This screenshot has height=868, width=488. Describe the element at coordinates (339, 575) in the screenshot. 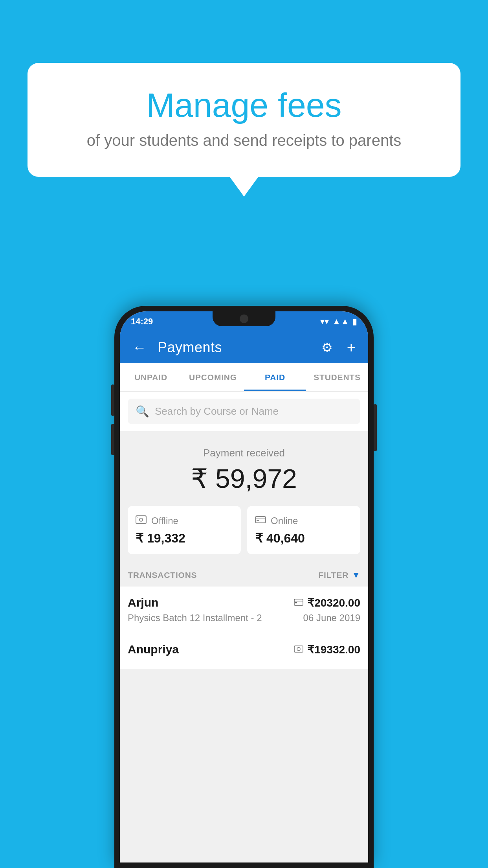

I see `filter-container: FILTER ▼` at that location.